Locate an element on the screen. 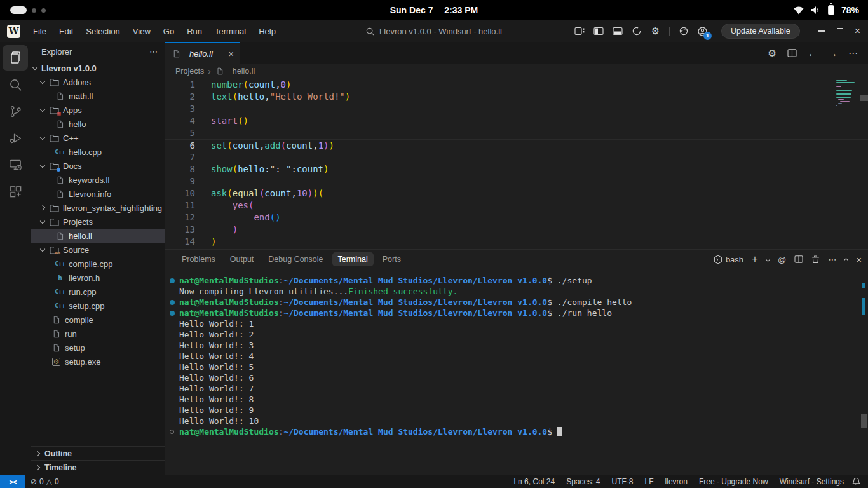 The height and width of the screenshot is (488, 868). bell-icon is located at coordinates (859, 482).